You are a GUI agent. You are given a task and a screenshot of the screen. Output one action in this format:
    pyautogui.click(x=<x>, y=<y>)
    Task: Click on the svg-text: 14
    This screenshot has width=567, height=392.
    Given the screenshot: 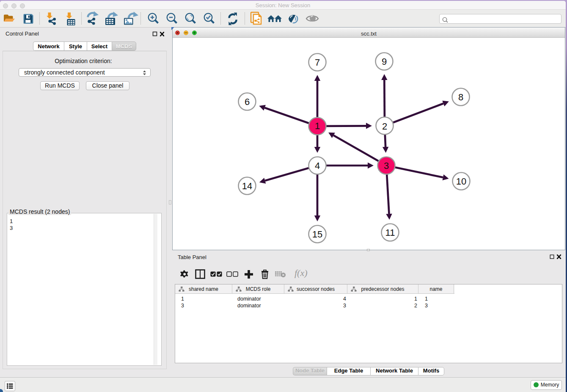 What is the action you would take?
    pyautogui.click(x=247, y=186)
    